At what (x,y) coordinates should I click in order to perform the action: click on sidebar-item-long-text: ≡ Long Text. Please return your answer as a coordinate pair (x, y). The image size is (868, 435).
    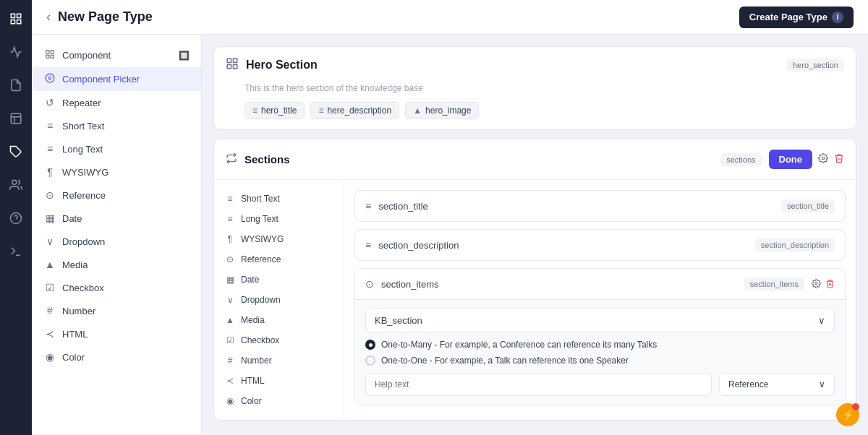
    Looking at the image, I should click on (116, 149).